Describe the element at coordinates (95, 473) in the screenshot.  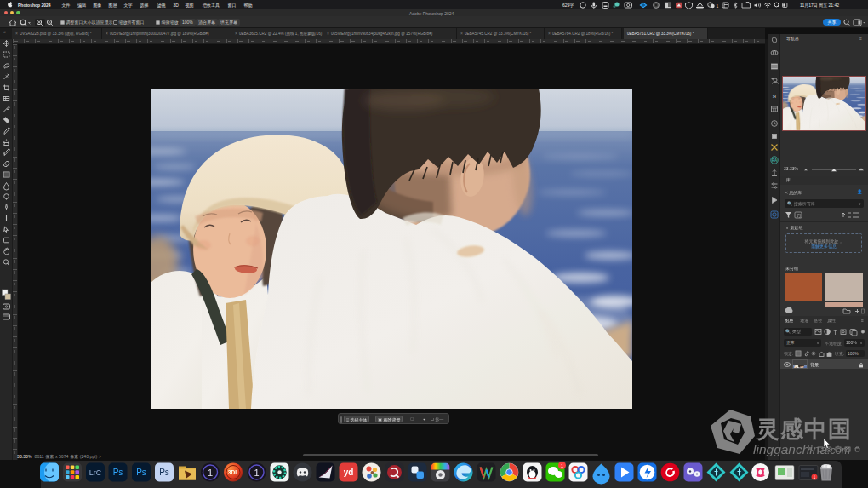
I see `svg-text: LrC` at that location.